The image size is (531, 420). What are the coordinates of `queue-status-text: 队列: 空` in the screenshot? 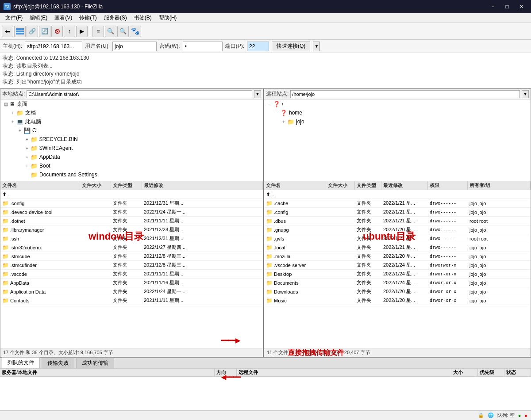 It's located at (506, 416).